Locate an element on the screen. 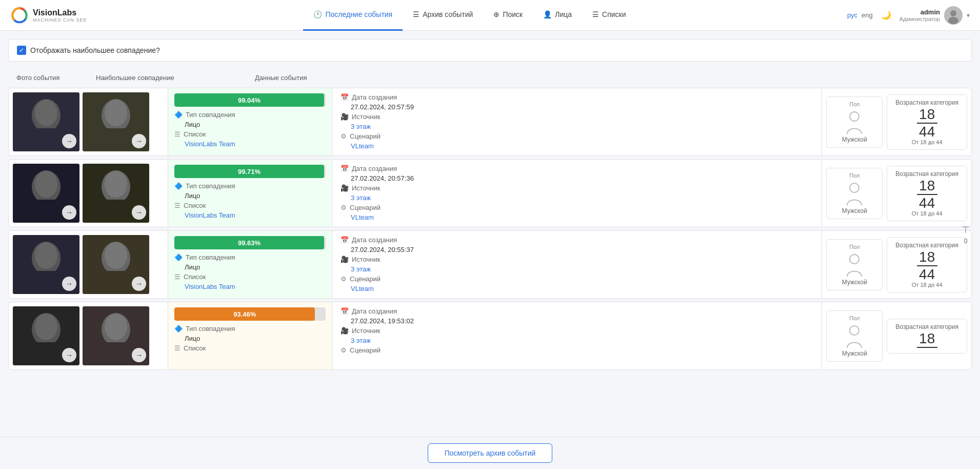 The width and height of the screenshot is (980, 469). col-match: Наибольшее совпадение is located at coordinates (175, 78).